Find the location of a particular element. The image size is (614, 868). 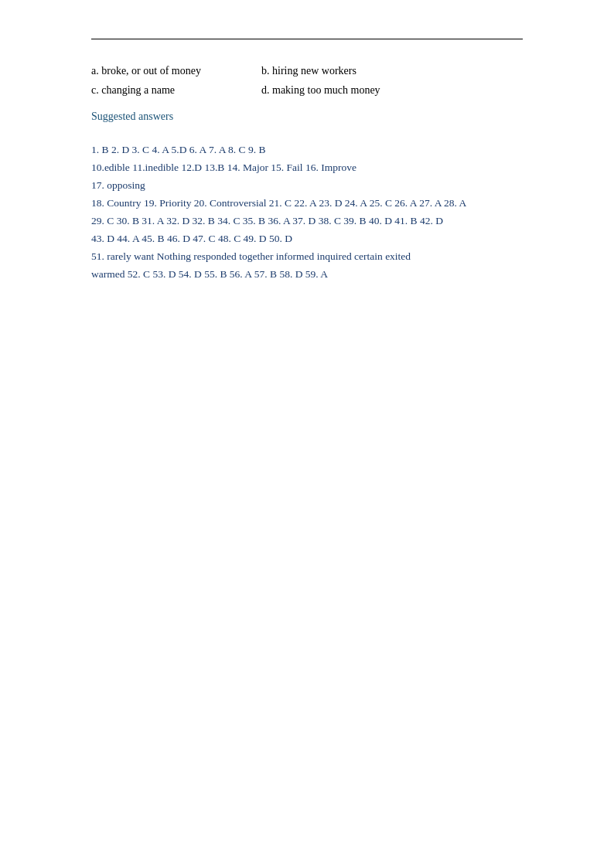

answer-line-8: warmed 52. C 53. D 54. D 55. B 56. A 57.… is located at coordinates (307, 275).